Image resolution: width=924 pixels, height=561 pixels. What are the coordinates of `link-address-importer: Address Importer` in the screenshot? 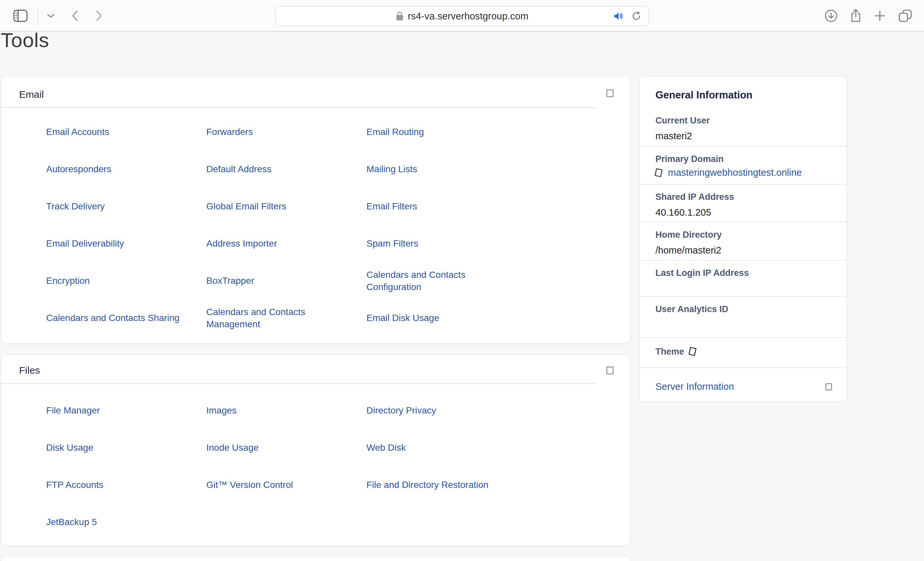 It's located at (280, 244).